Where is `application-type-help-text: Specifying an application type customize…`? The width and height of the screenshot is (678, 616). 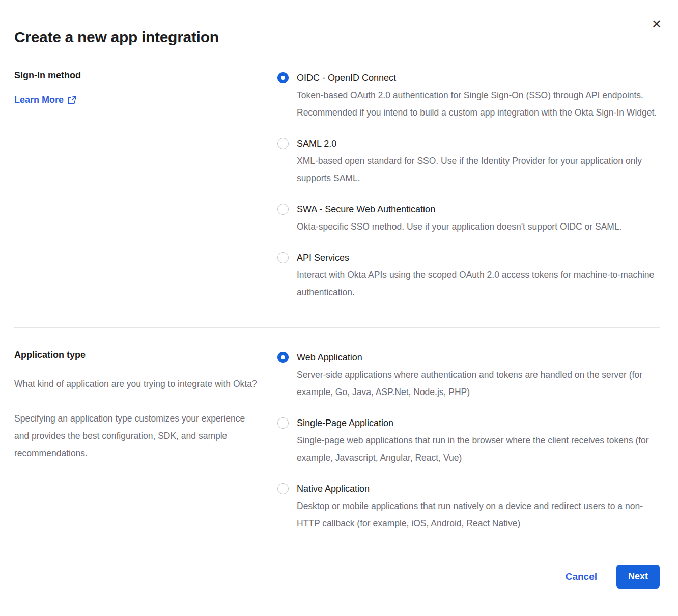
application-type-help-text: Specifying an application type customize… is located at coordinates (135, 436).